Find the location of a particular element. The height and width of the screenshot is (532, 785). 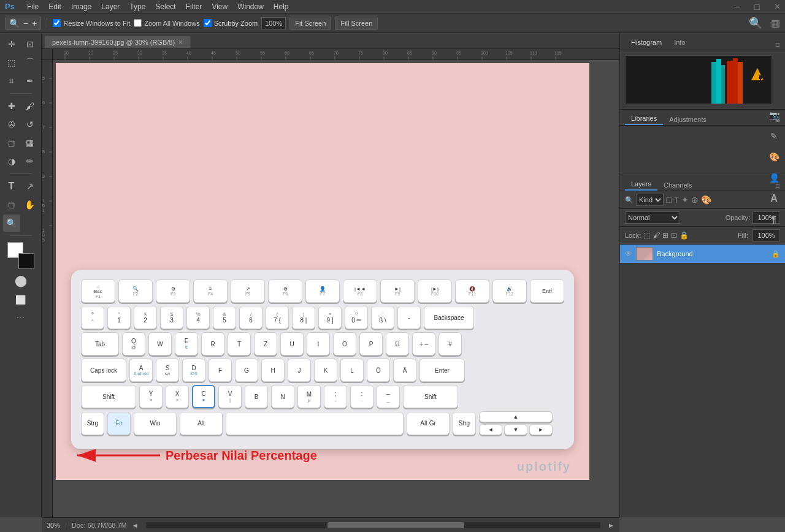

menu-filter: Filter is located at coordinates (194, 7).